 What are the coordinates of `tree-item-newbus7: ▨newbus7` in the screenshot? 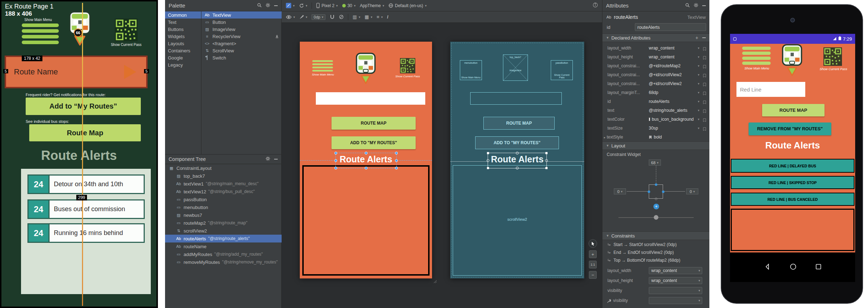 It's located at (223, 215).